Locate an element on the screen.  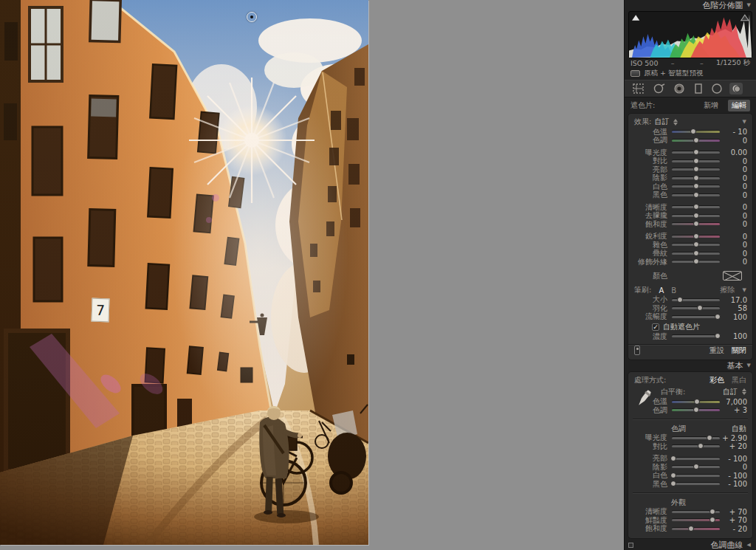
panel-switch-icon is located at coordinates (637, 350).